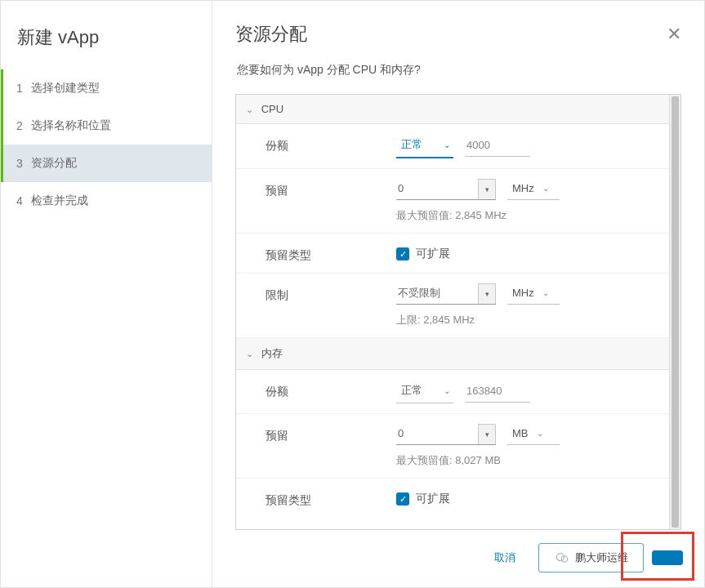  What do you see at coordinates (591, 558) in the screenshot?
I see `back-button: 鹏大师运维` at bounding box center [591, 558].